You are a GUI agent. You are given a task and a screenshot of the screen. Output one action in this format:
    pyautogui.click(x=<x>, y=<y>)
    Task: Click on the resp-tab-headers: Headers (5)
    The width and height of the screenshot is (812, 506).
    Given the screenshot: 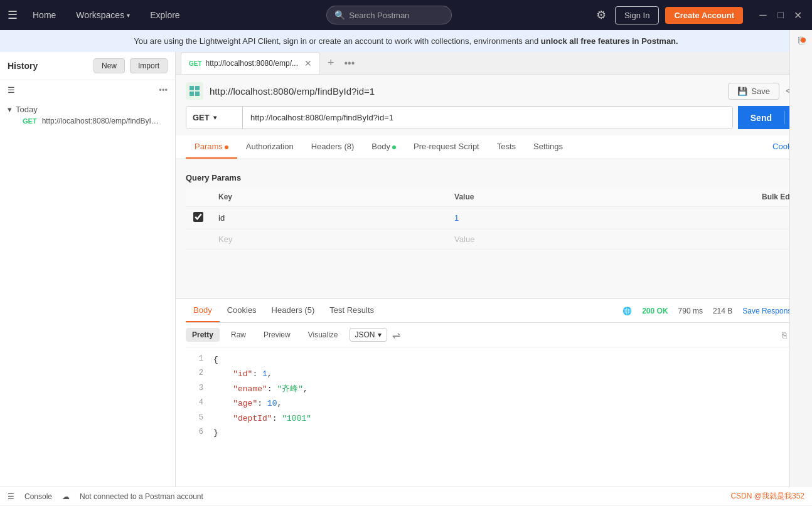 What is the action you would take?
    pyautogui.click(x=294, y=311)
    